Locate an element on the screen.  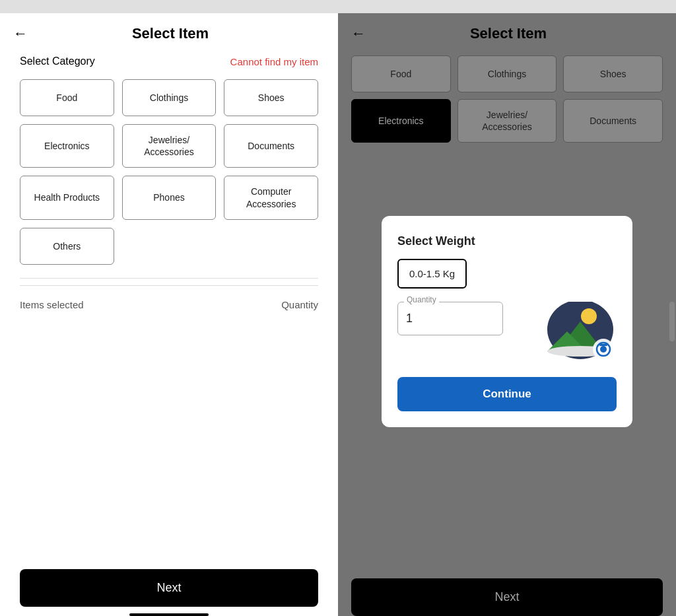
category-health: Health Products is located at coordinates (67, 197).